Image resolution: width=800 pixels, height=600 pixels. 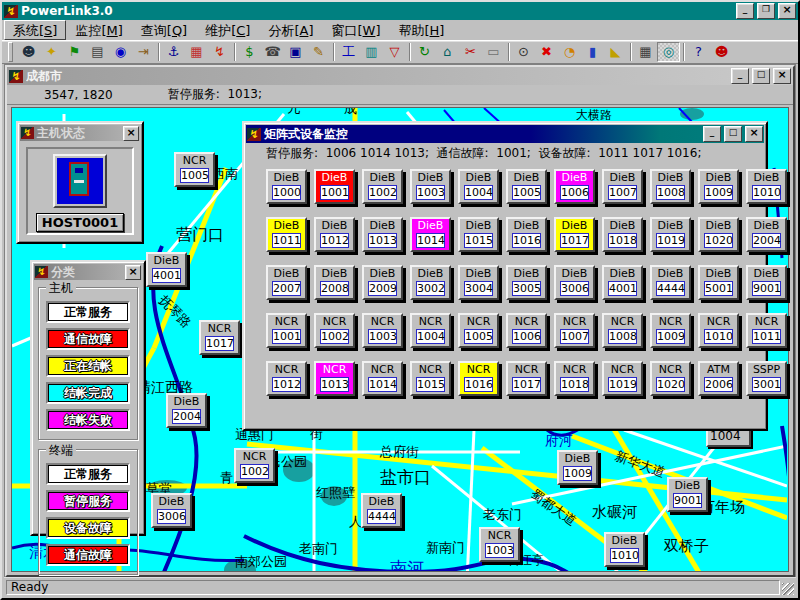 What do you see at coordinates (478, 282) in the screenshot?
I see `grid-device-DieB-3004: DieB3004` at bounding box center [478, 282].